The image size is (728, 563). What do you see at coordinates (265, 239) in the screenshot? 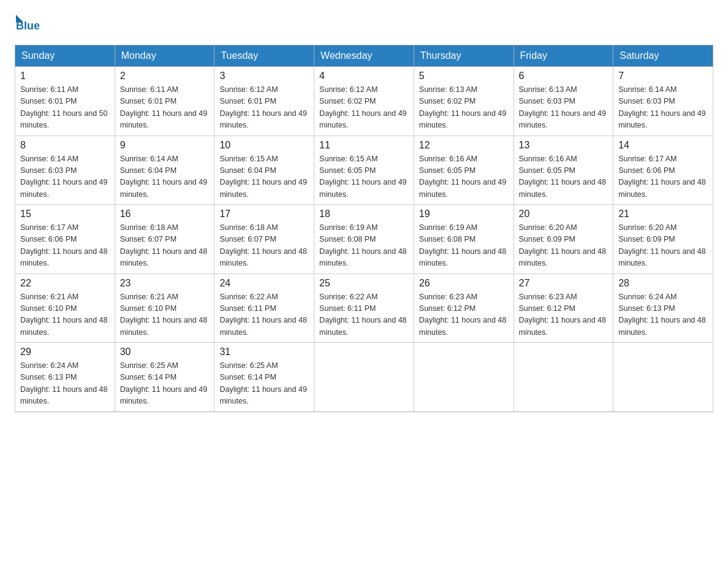
I see `calendar-day-cell: 17 Sunrise: 6:18 AM Sunset: 6:07 PM Dayl…` at bounding box center [265, 239].